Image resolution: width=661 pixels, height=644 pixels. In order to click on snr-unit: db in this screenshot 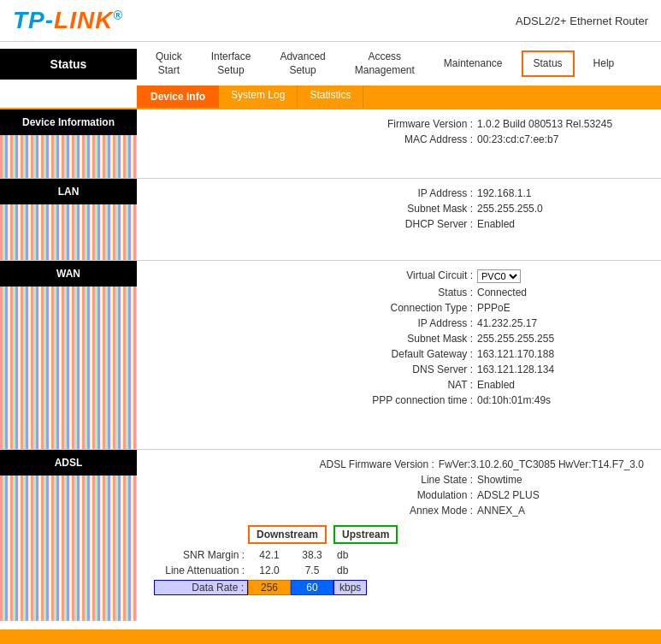, I will do `click(340, 555)`.